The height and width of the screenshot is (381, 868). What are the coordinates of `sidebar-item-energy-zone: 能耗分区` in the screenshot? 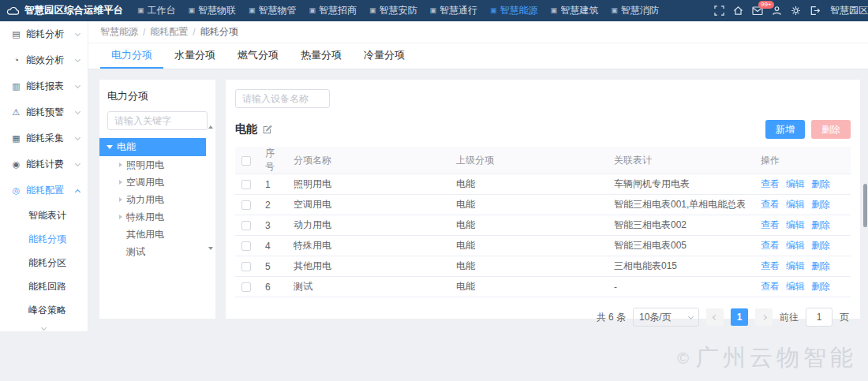 It's located at (44, 263).